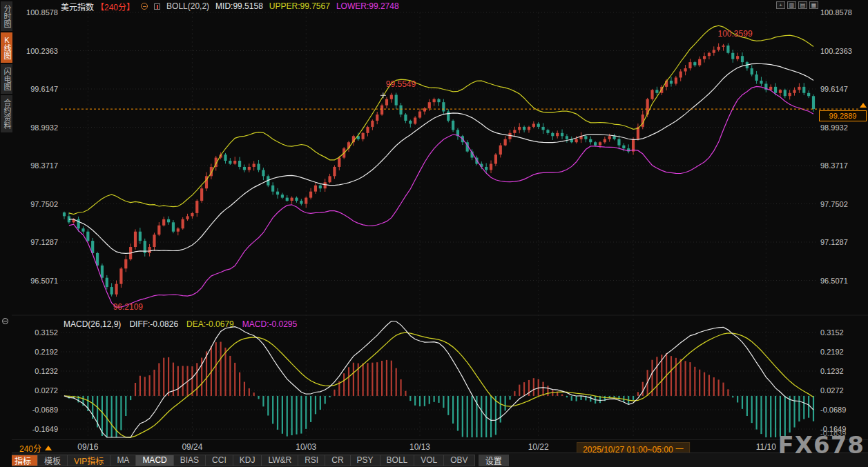  What do you see at coordinates (23, 461) in the screenshot?
I see `tab-indicators: 指标` at bounding box center [23, 461].